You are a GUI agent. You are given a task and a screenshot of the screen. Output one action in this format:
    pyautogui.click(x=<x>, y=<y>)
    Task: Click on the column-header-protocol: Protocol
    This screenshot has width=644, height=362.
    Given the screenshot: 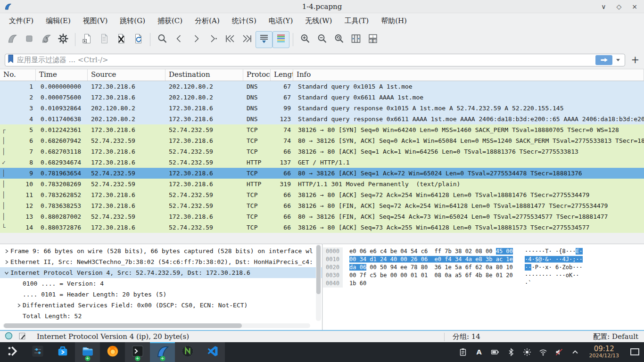 What is the action you would take?
    pyautogui.click(x=257, y=75)
    